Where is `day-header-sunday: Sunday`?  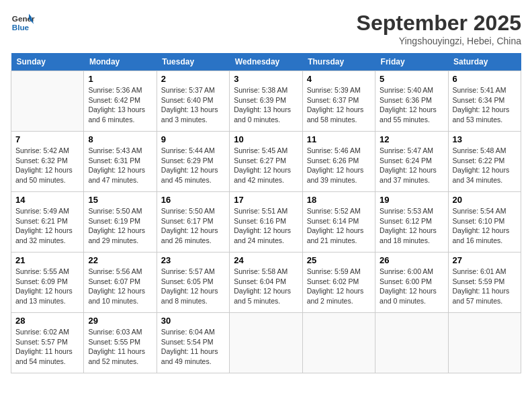 day-header-sunday: Sunday is located at coordinates (48, 62).